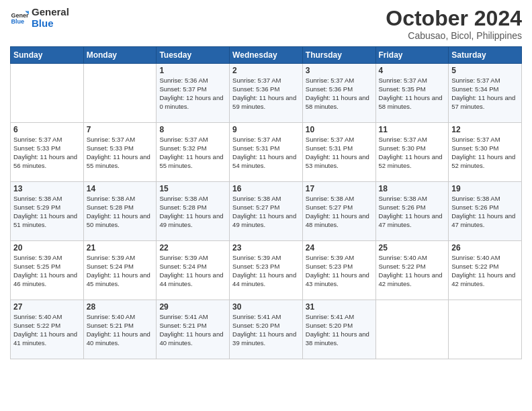  What do you see at coordinates (266, 248) in the screenshot?
I see `day-number: 23` at bounding box center [266, 248].